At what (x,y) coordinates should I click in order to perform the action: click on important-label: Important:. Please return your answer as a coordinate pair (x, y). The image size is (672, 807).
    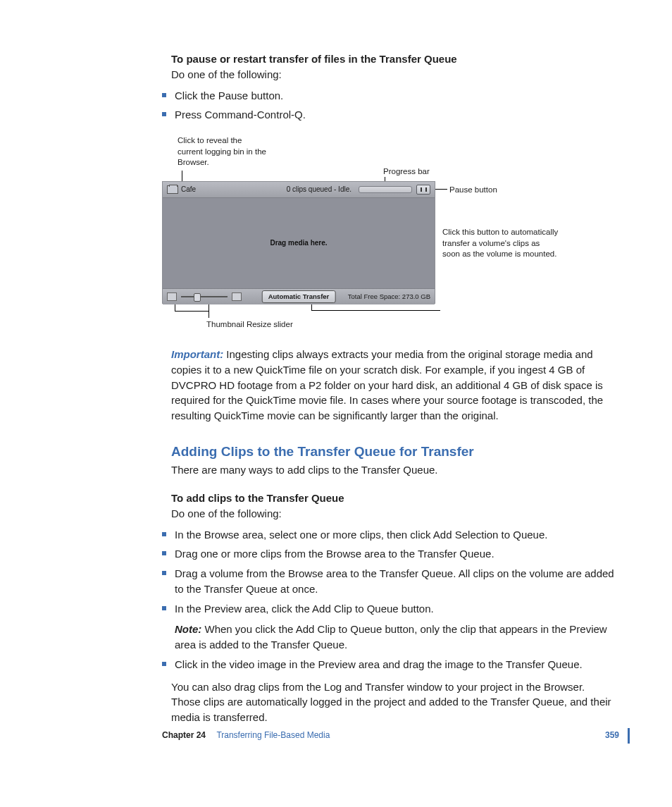
    Looking at the image, I should click on (197, 354).